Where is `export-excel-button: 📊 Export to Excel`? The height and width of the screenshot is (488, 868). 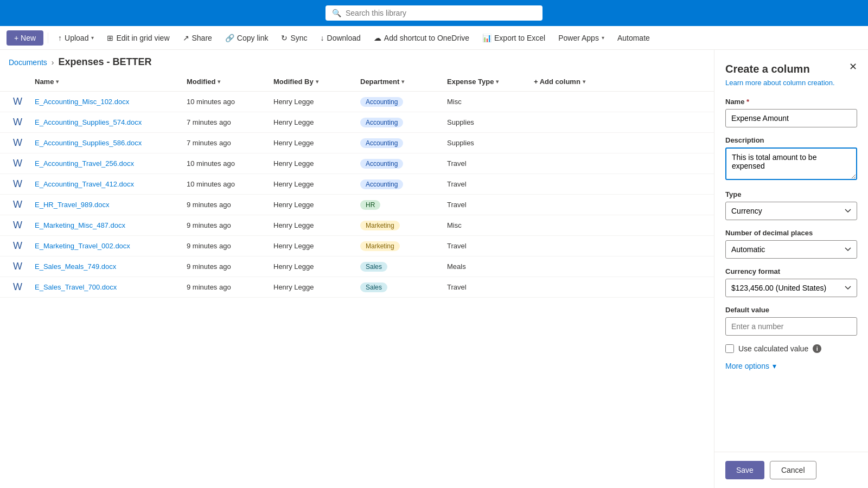
export-excel-button: 📊 Export to Excel is located at coordinates (514, 38).